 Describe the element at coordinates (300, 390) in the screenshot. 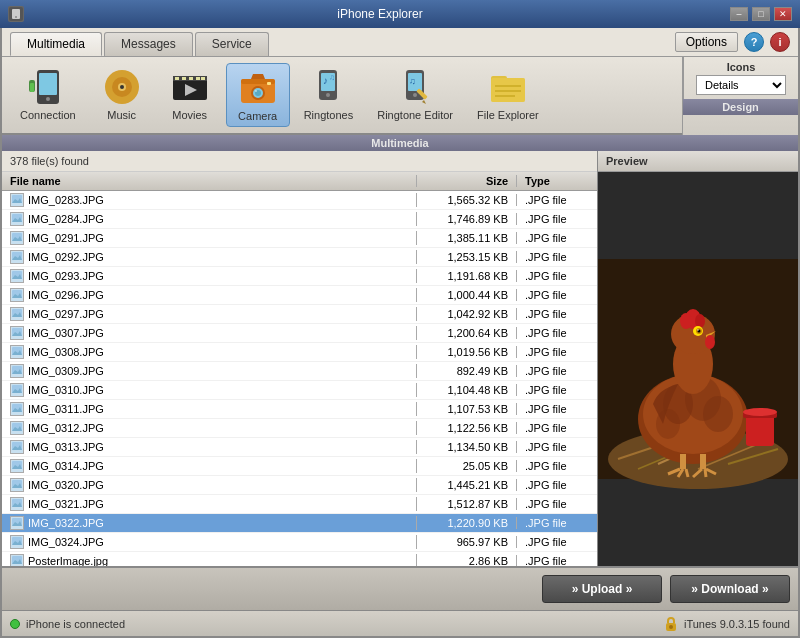

I see `table-row: IMG_0310.JPG1,104.48 KB.JPG file` at that location.